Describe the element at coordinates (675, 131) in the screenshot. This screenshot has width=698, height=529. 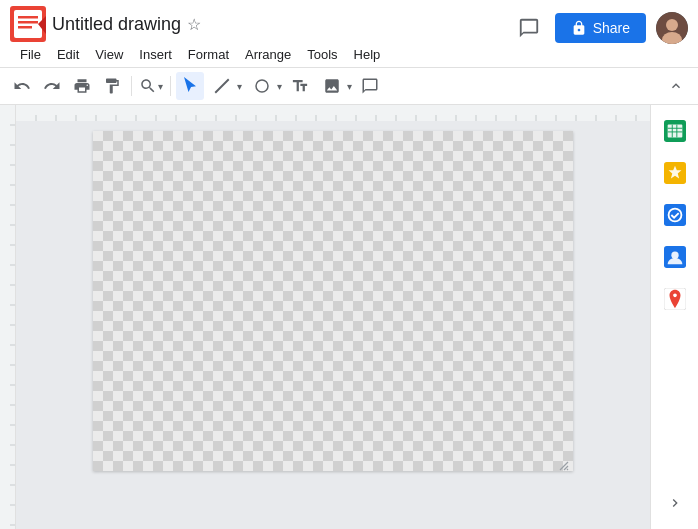
I see `sheets-icon` at that location.